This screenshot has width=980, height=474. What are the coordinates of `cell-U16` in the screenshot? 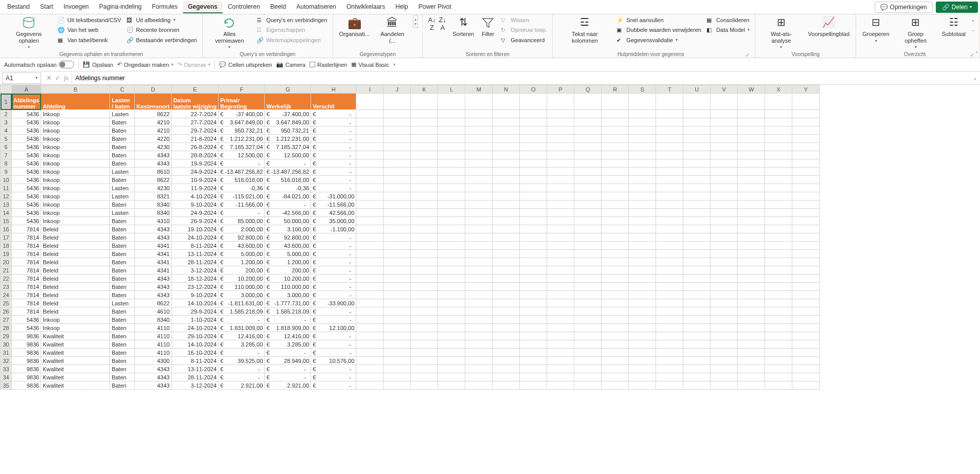 It's located at (697, 229).